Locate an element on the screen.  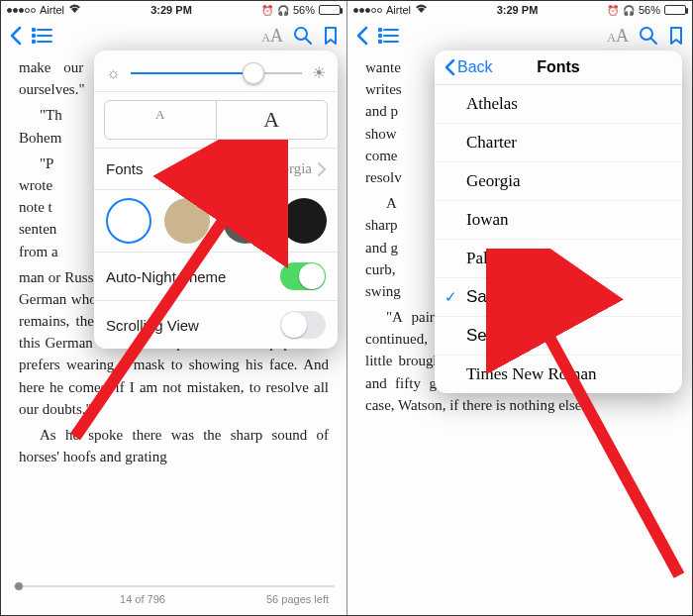
font-option-label: Iowan is located at coordinates (487, 220).